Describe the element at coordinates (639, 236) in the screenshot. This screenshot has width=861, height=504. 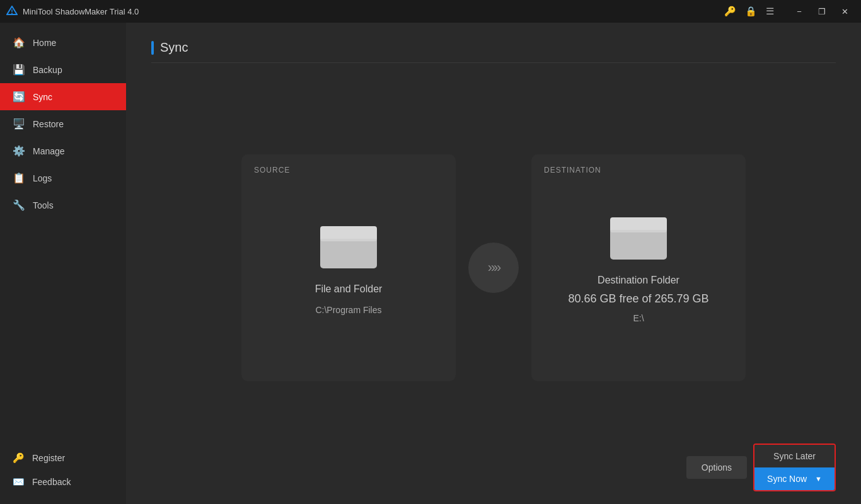
I see `destination-folder-icon` at that location.